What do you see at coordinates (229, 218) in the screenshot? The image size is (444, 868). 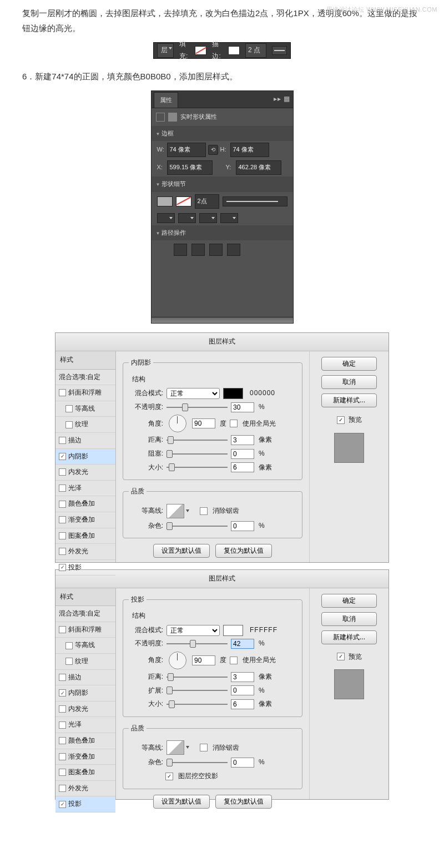 I see `extra-dropdown` at bounding box center [229, 218].